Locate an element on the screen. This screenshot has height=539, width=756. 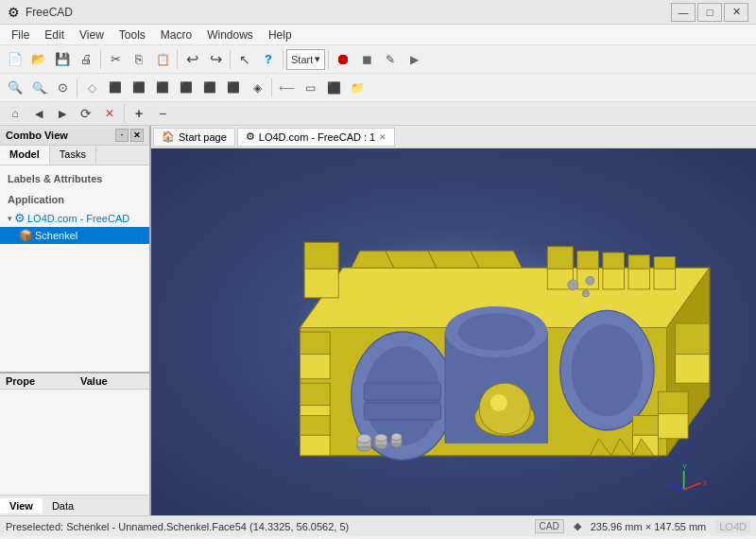
sidebar: Combo View · ✕ Model Tasks Labels & Attr… is located at coordinates (76, 321).